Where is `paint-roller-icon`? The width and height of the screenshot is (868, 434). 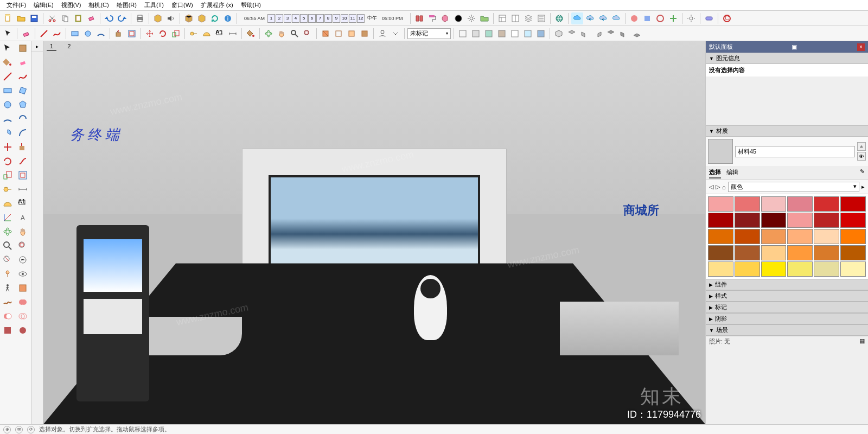
paint-roller-icon is located at coordinates (432, 18).